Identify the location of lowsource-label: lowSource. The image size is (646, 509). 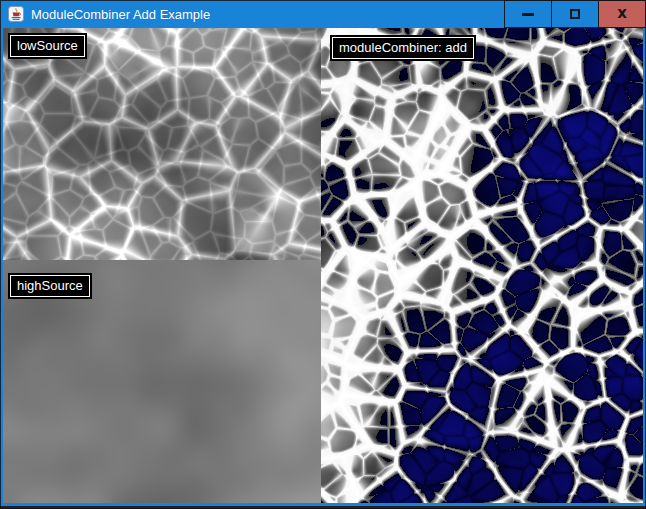
(48, 46).